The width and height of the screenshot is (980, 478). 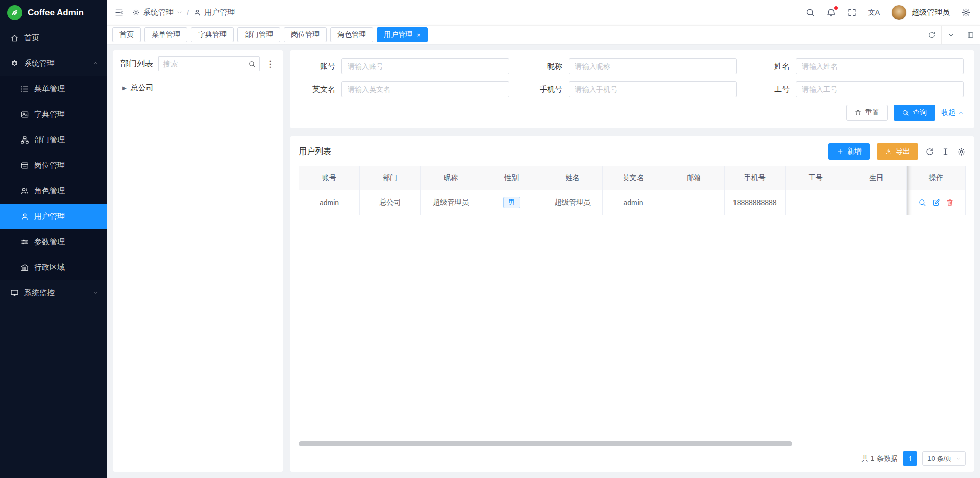 I want to click on sidebar-item-label: 部门管理, so click(x=50, y=140).